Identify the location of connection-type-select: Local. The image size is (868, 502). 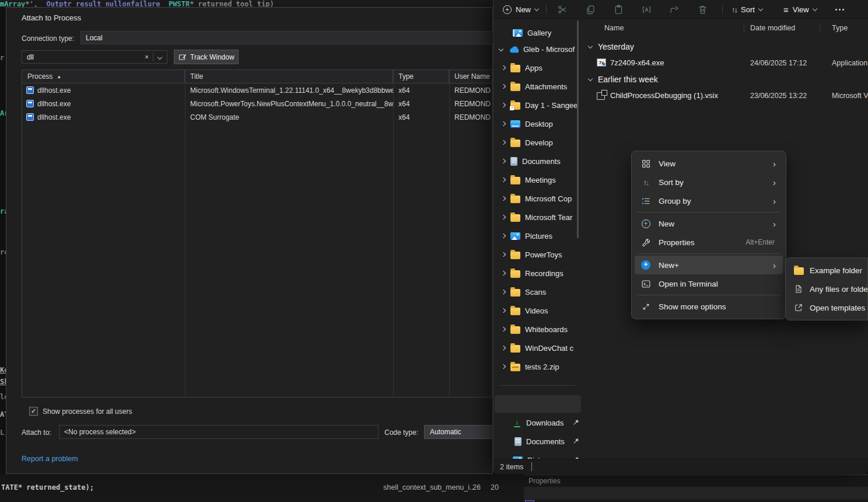
(287, 37).